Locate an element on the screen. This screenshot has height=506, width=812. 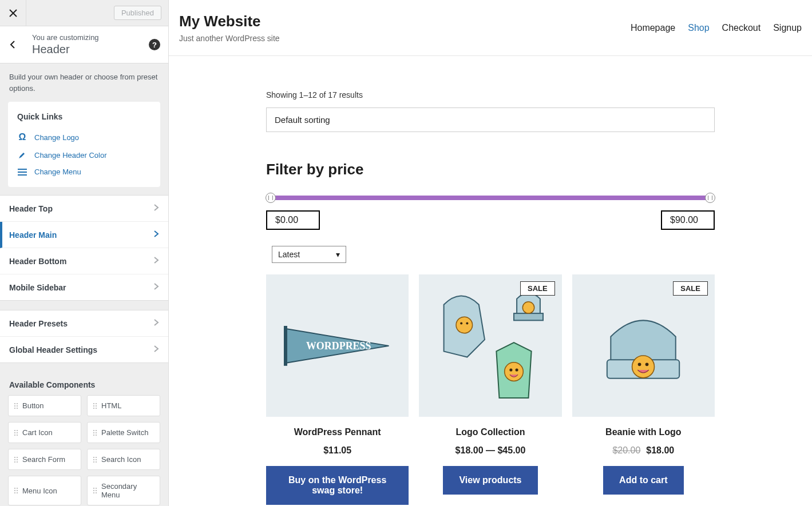
header-sections-nav: Header Top Header Main Header Bottom Mob… is located at coordinates (84, 248).